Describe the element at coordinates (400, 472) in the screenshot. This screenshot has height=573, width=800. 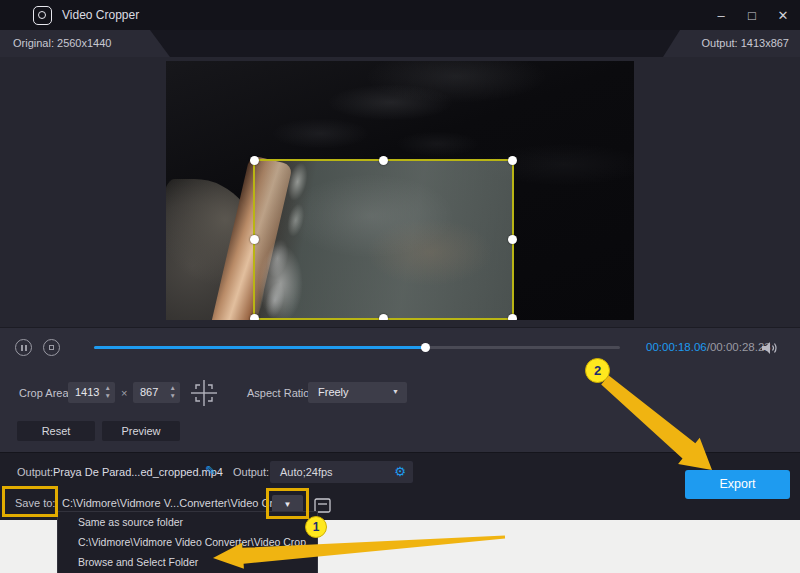
I see `gear-icon: ⚙` at that location.